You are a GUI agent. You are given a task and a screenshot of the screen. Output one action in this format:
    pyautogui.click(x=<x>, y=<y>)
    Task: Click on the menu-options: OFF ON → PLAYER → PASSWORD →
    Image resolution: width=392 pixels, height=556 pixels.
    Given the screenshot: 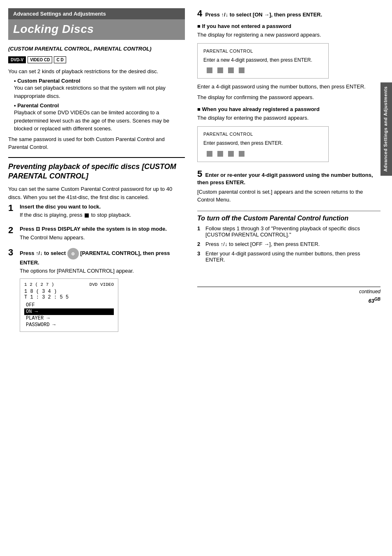 What is the action you would take?
    pyautogui.click(x=69, y=315)
    